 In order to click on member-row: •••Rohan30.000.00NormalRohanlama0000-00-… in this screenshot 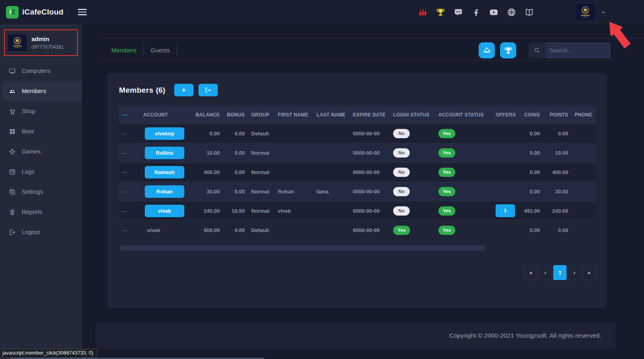, I will do `click(357, 191)`.